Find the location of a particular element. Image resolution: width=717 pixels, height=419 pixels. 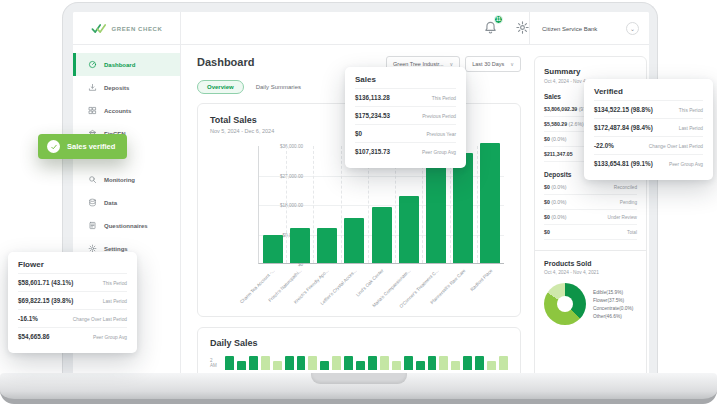

laptop-notch is located at coordinates (359, 378).